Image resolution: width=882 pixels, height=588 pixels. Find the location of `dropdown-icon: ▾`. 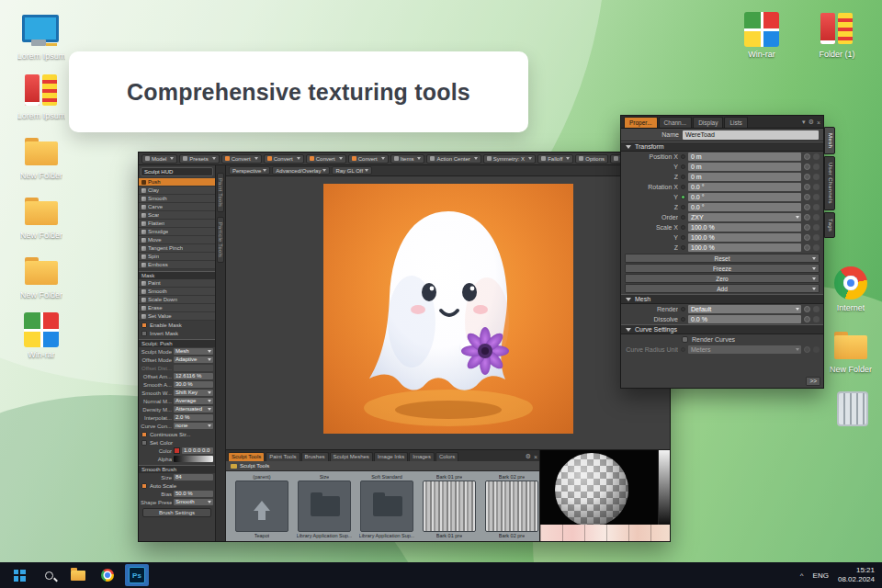

dropdown-icon: ▾ is located at coordinates (804, 122).